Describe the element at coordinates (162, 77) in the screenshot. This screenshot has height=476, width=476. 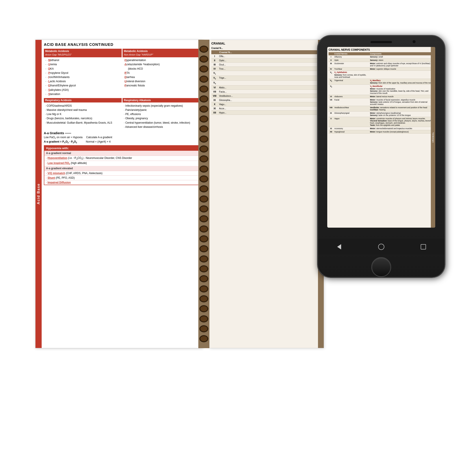
I see `list-item: · Diarrhea` at that location.